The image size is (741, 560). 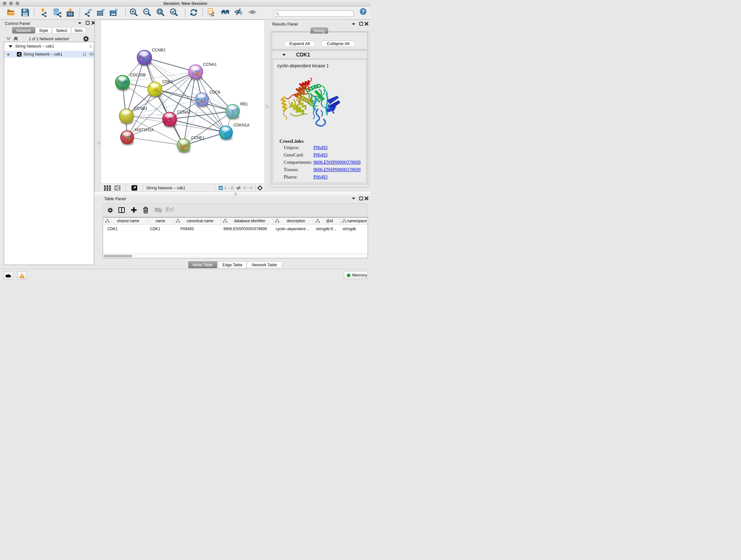 I want to click on svg-text: CCNA1, so click(x=210, y=64).